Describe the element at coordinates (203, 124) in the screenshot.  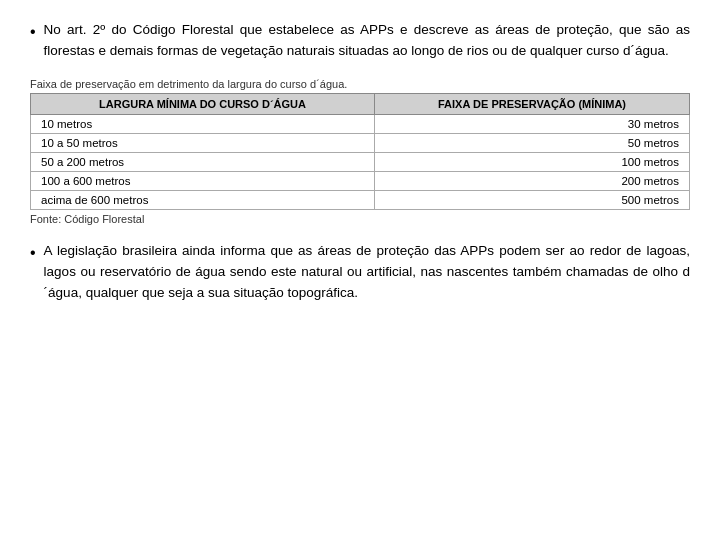
I see `table-cell-col1: 10 metros` at that location.